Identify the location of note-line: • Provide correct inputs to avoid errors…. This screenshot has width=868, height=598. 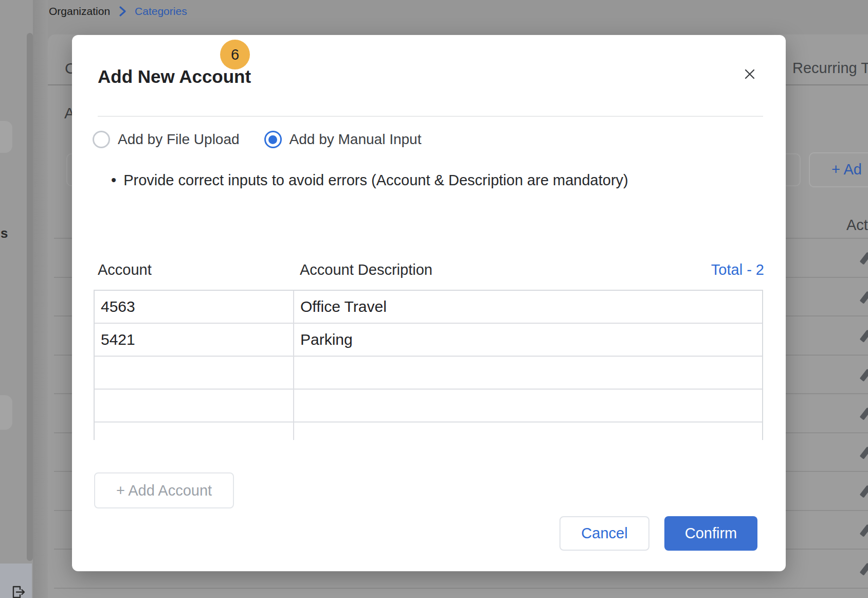
(370, 180).